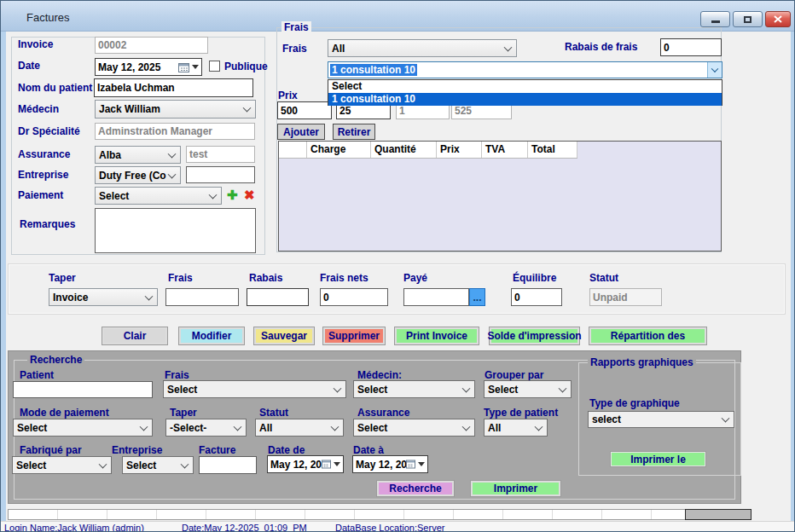 The width and height of the screenshot is (795, 532). I want to click on specialite-field: Adminstration Manager, so click(175, 131).